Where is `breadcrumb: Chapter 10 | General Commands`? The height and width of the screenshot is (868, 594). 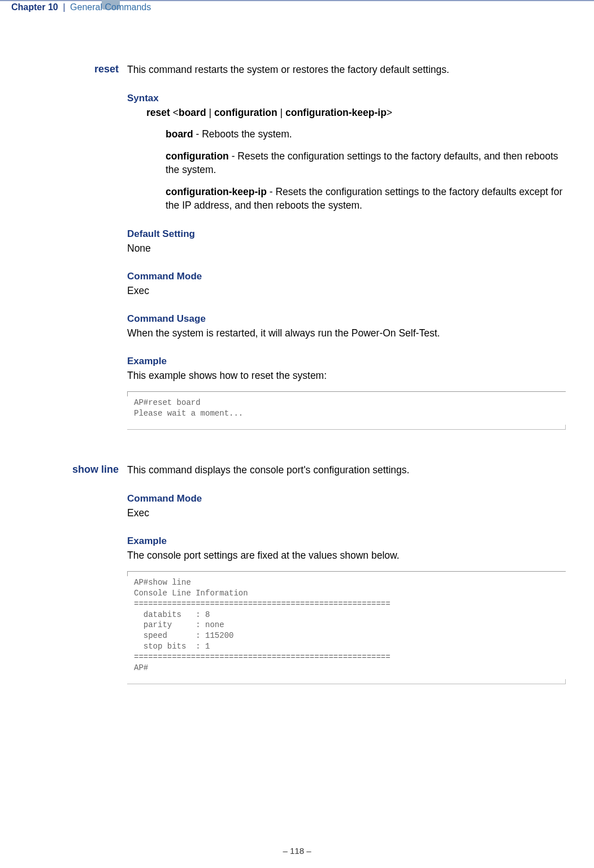
breadcrumb: Chapter 10 | General Commands is located at coordinates (81, 7).